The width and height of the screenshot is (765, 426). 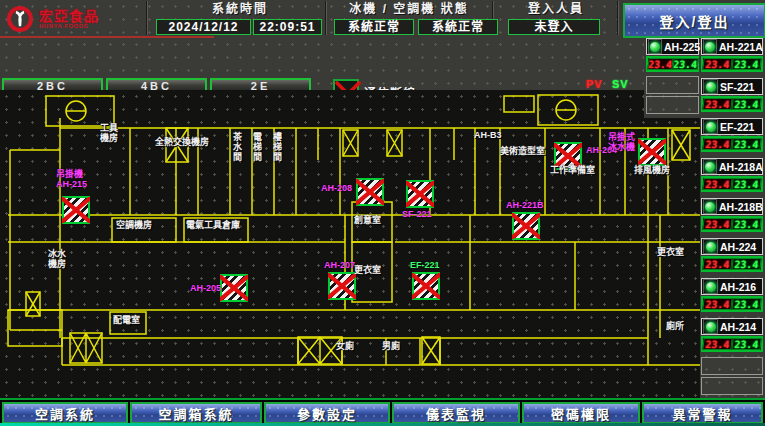 I want to click on unit-values-ef-221: 23.423.4, so click(x=732, y=144).